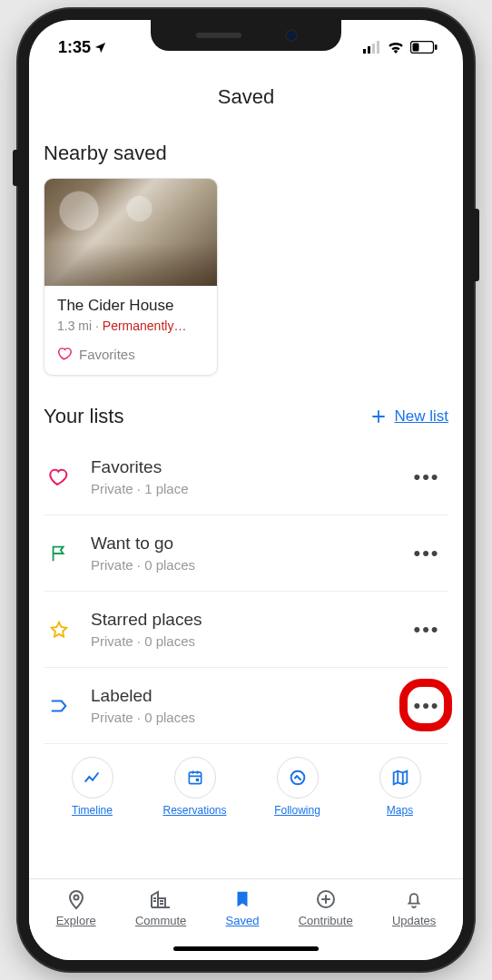  I want to click on nav-explore: Explore, so click(76, 907).